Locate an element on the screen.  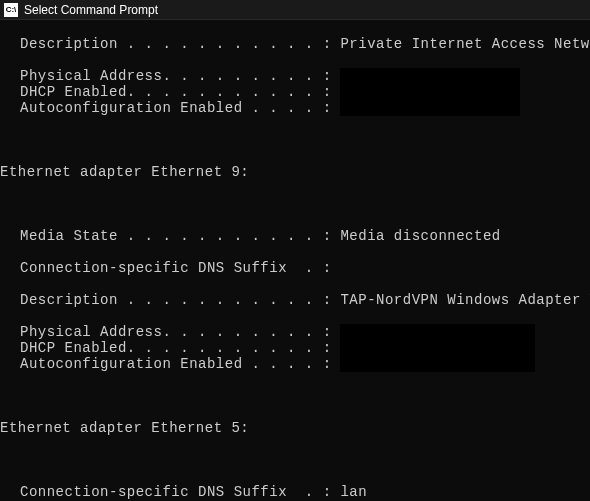
media-state-value: Media disconnected is located at coordinates (416, 236).